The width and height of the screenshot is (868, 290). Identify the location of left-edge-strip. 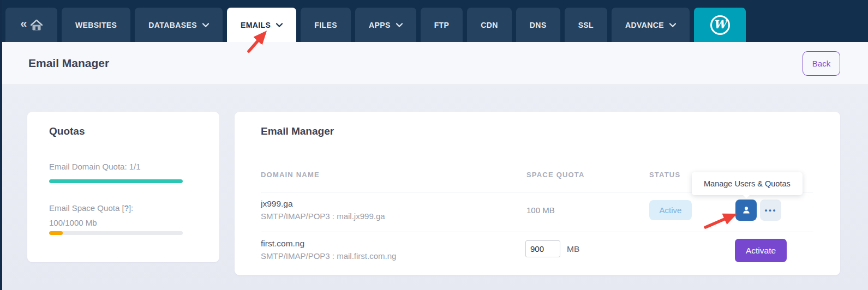
(1, 145).